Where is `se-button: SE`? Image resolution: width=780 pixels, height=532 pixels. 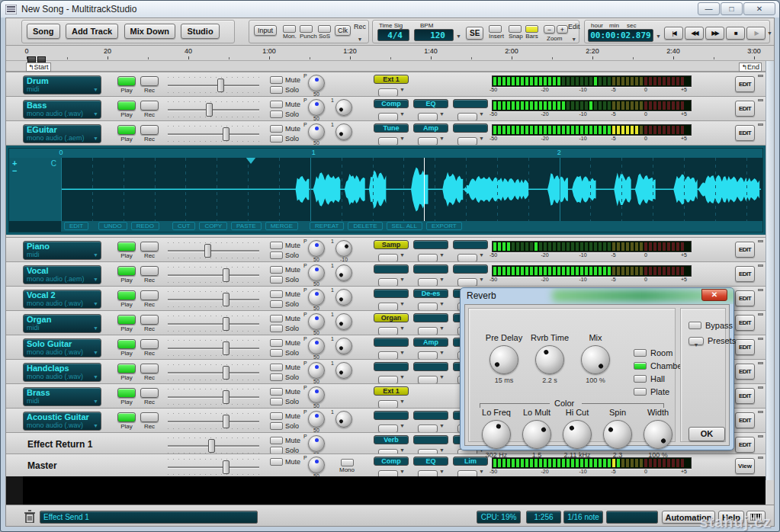
se-button: SE is located at coordinates (474, 34).